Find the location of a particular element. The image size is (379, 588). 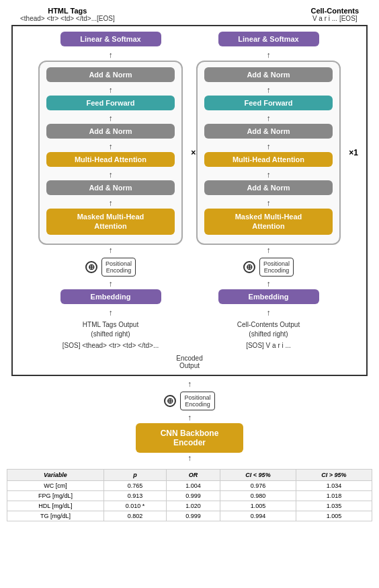

la7: ↑ is located at coordinates (111, 284).